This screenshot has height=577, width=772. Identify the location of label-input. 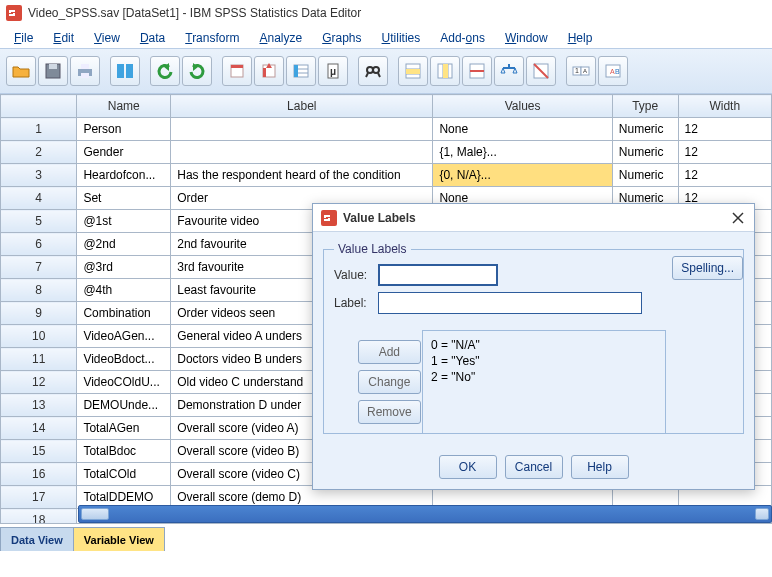
(510, 303).